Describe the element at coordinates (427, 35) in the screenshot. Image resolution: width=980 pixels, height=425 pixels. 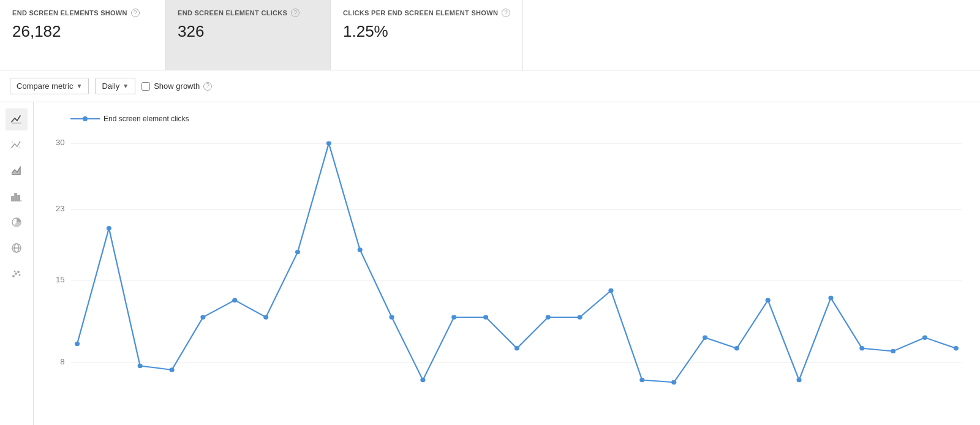
I see `metric-clicks-per-element: CLICKS PER END SCREEN ELEMENT SHOWN ? 1.…` at that location.